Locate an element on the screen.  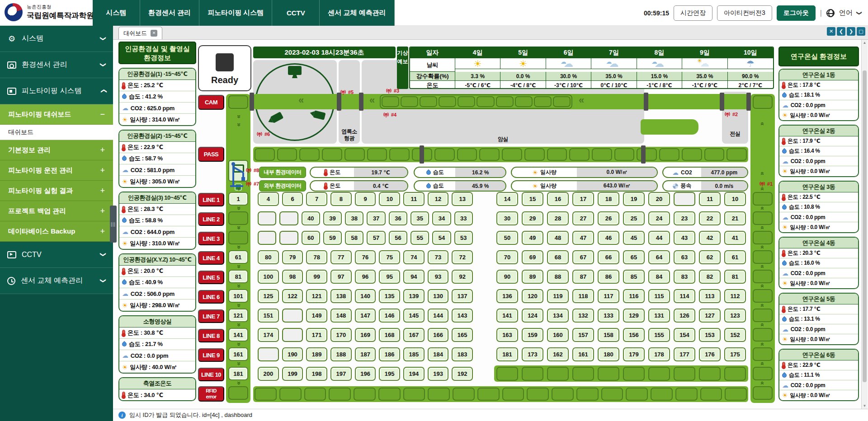
nav-item-CCTV: CCTV is located at coordinates (296, 13).